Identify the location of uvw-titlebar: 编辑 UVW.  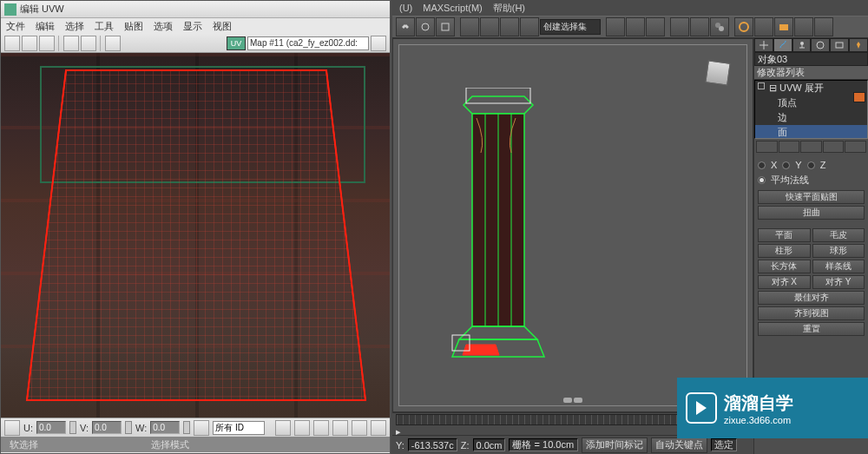
(195, 10).